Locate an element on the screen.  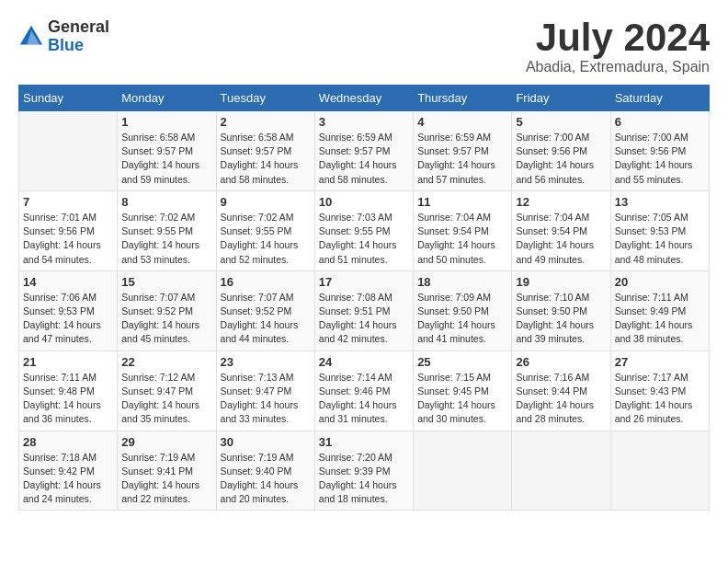
calendar-week-2: 7Sunrise: 7:01 AM Sunset: 9:56 PM Daylig… is located at coordinates (364, 230).